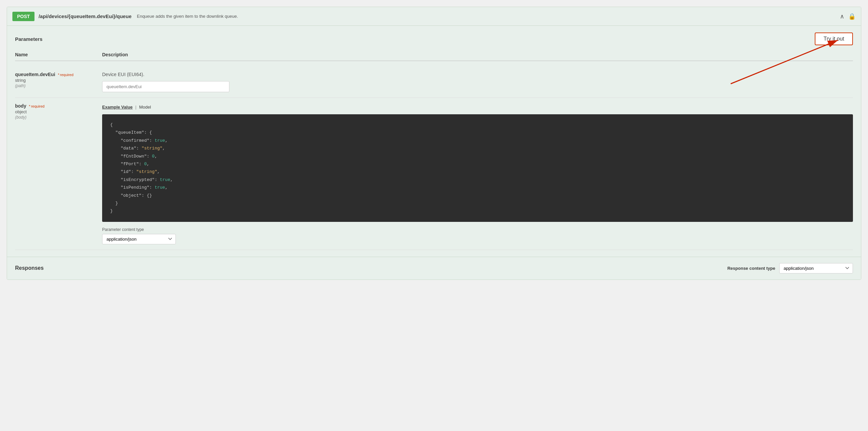 The height and width of the screenshot is (431, 868). Describe the element at coordinates (477, 156) in the screenshot. I see `code-line-5: "fCntDown": 0,` at that location.